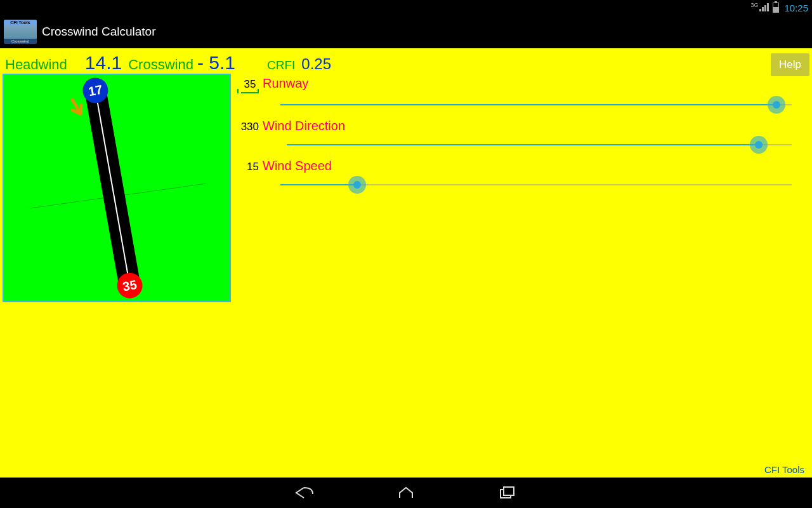 This screenshot has height=508, width=812. Describe the element at coordinates (776, 8) in the screenshot. I see `battery-icon` at that location.